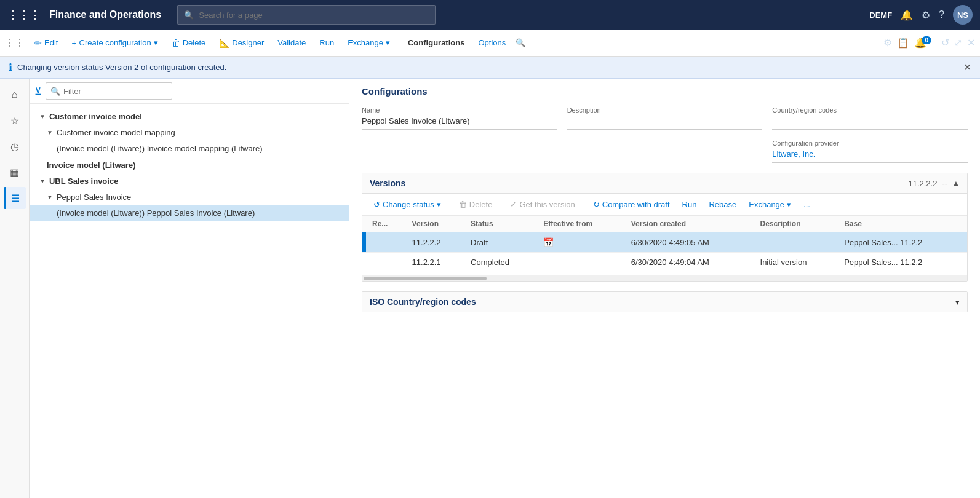  What do you see at coordinates (967, 68) in the screenshot?
I see `info-bar-close: ✕` at bounding box center [967, 68].